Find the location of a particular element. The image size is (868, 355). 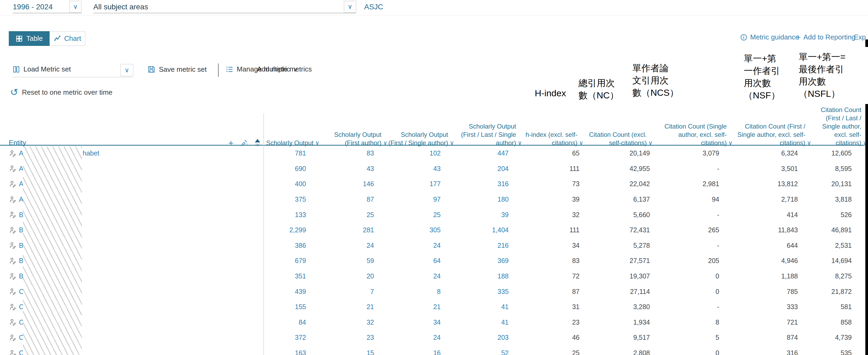

metric-value: 83 is located at coordinates (354, 153).